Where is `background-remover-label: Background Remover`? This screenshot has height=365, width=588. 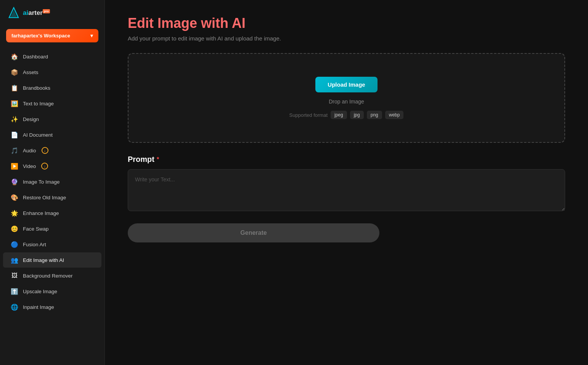
background-remover-label: Background Remover is located at coordinates (48, 276).